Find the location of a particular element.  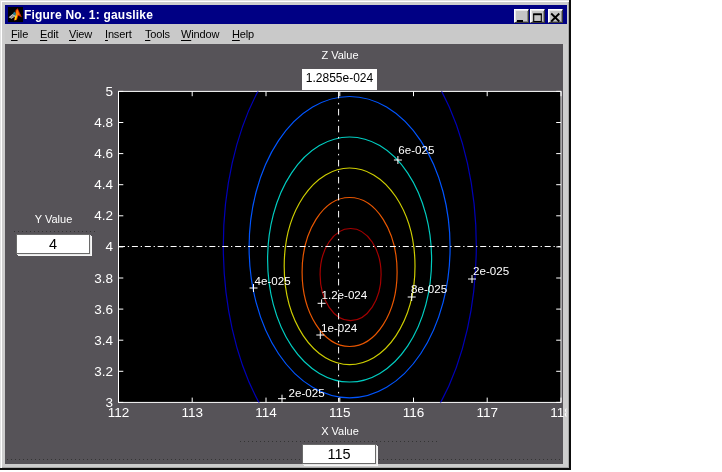

svg-text: 113 is located at coordinates (192, 412).